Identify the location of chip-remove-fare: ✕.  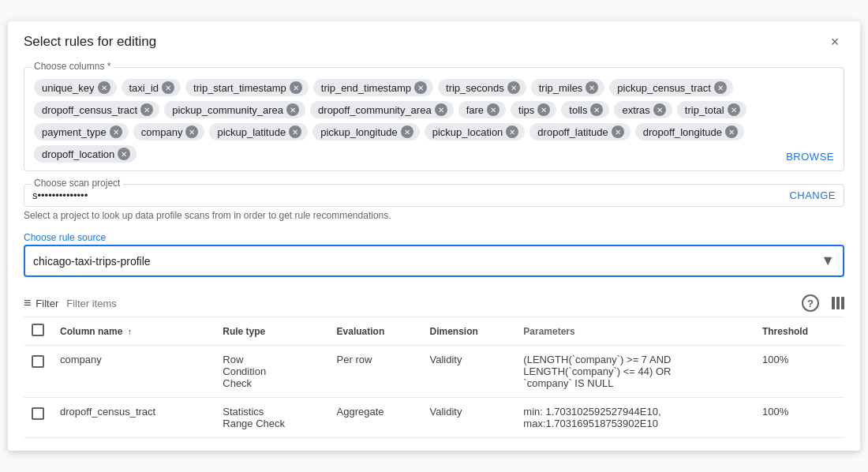
(493, 110).